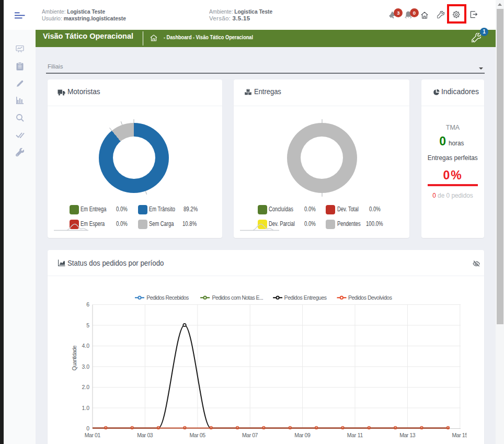 The image size is (504, 444). What do you see at coordinates (88, 304) in the screenshot?
I see `svg-text: 6` at bounding box center [88, 304].